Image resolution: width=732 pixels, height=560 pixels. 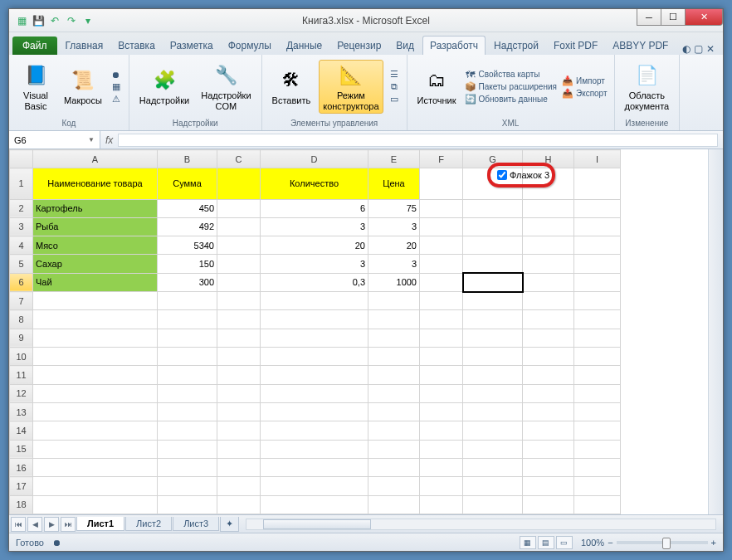 I want to click on cell-f3, so click(x=442, y=226).